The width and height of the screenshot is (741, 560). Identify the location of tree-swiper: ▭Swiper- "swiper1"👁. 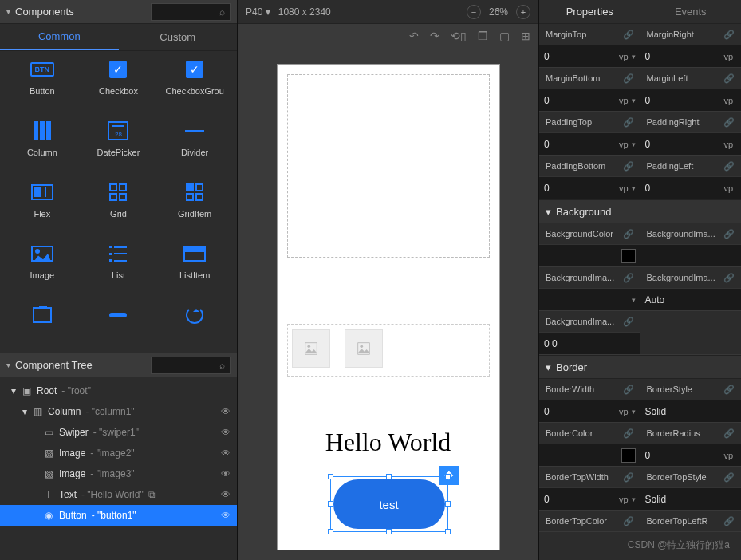
(118, 432).